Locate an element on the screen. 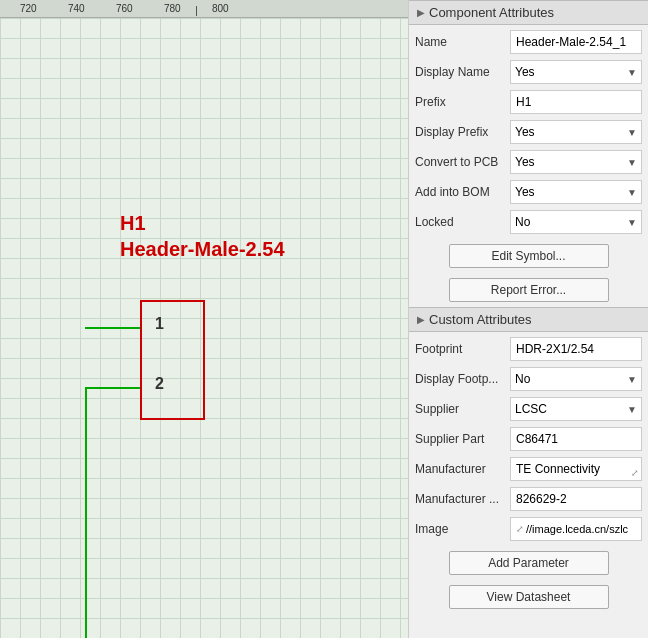  component-attributes-title: Component Attributes is located at coordinates (492, 12).